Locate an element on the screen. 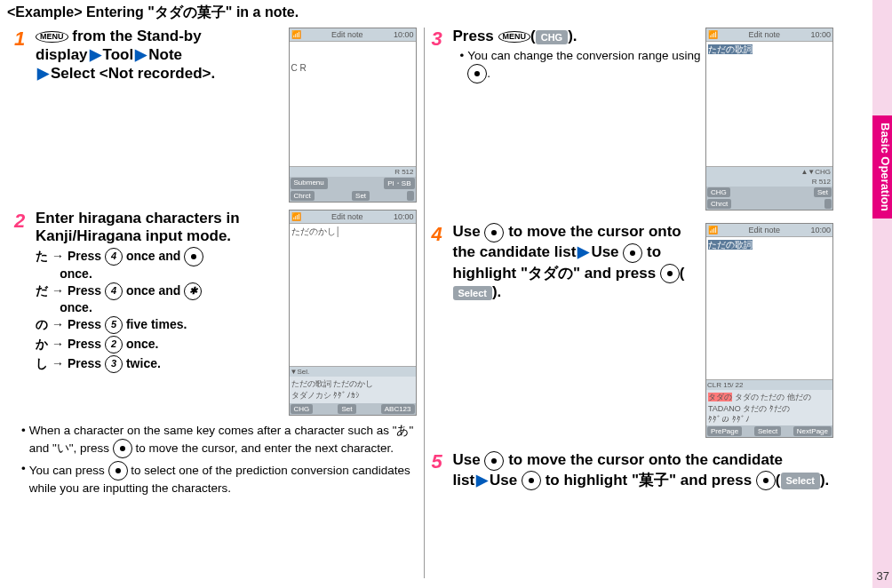 The image size is (892, 588). step-3-text: Press MENU(CHG). •You can change the con… is located at coordinates (577, 57).